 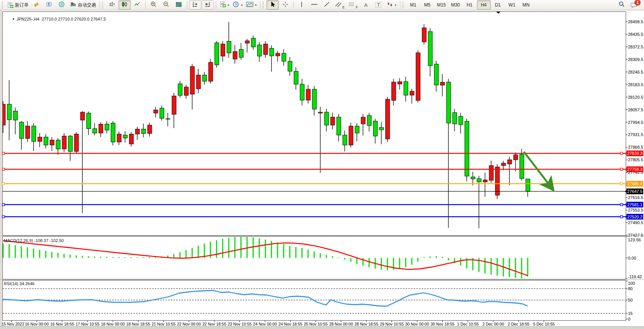 What do you see at coordinates (37, 5) in the screenshot?
I see `megaphone-icon` at bounding box center [37, 5].